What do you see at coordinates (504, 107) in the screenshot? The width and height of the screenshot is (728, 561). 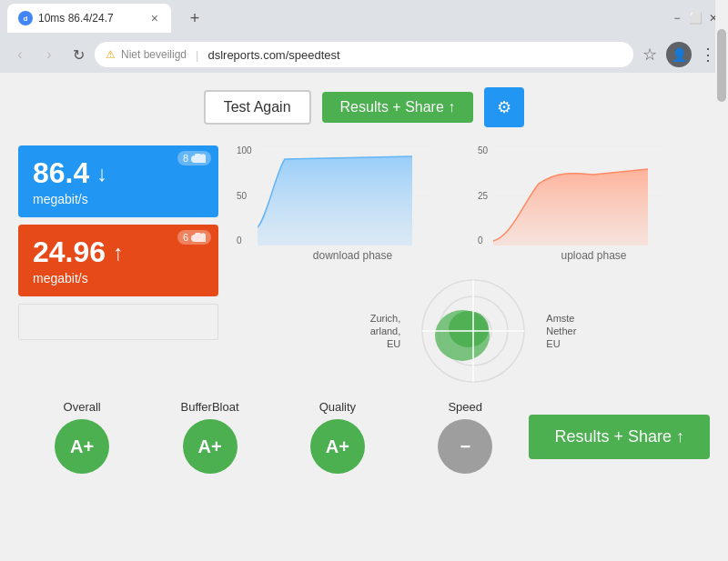 I see `settings-icon: ⚙` at bounding box center [504, 107].